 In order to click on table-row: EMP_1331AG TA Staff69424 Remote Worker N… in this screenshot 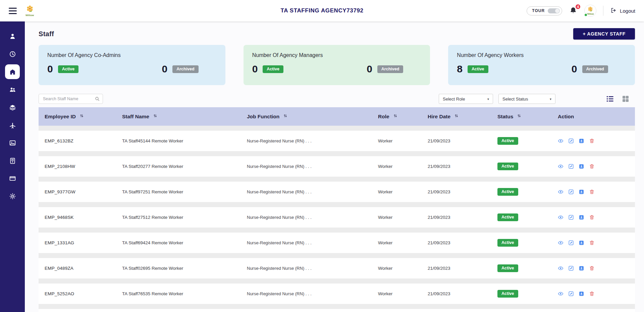, I will do `click(337, 243)`.